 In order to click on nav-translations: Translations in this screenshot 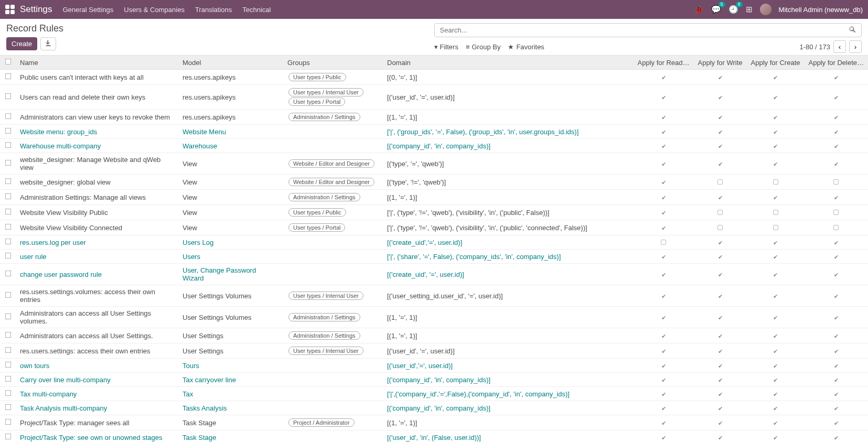, I will do `click(213, 9)`.